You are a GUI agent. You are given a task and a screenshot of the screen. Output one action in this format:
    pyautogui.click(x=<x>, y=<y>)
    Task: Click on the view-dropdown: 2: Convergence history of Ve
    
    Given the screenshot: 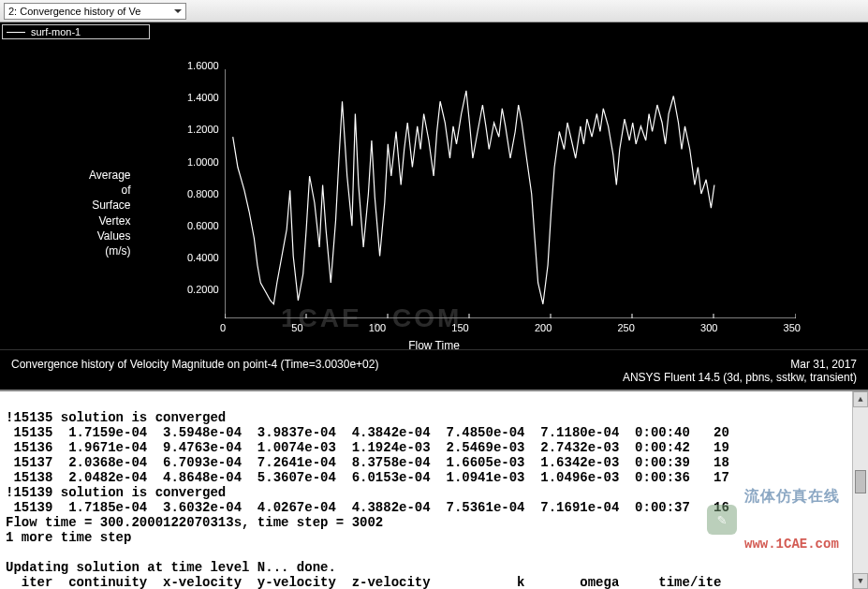 What is the action you would take?
    pyautogui.click(x=96, y=11)
    